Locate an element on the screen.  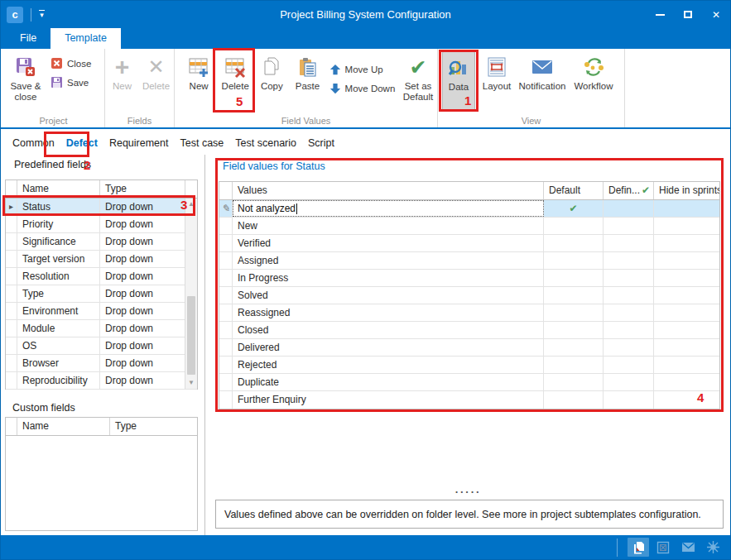
tab-file: File is located at coordinates (28, 38).